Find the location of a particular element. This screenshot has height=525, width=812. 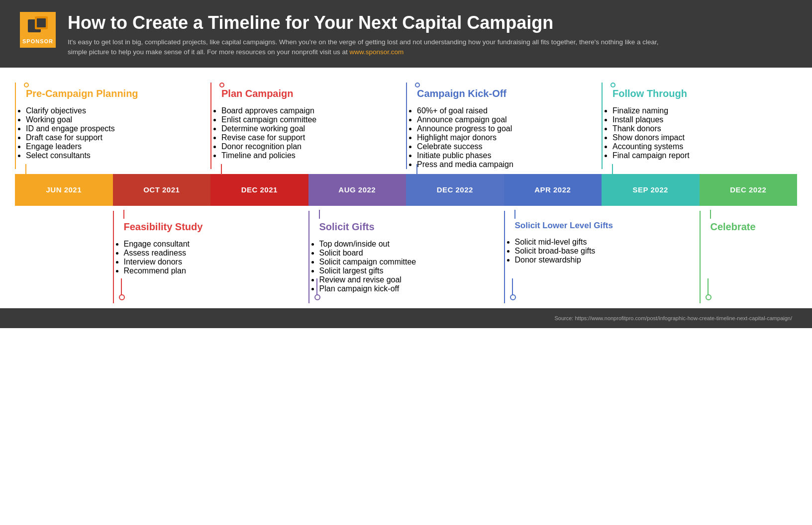

dot-celebrate-bottom is located at coordinates (709, 297).